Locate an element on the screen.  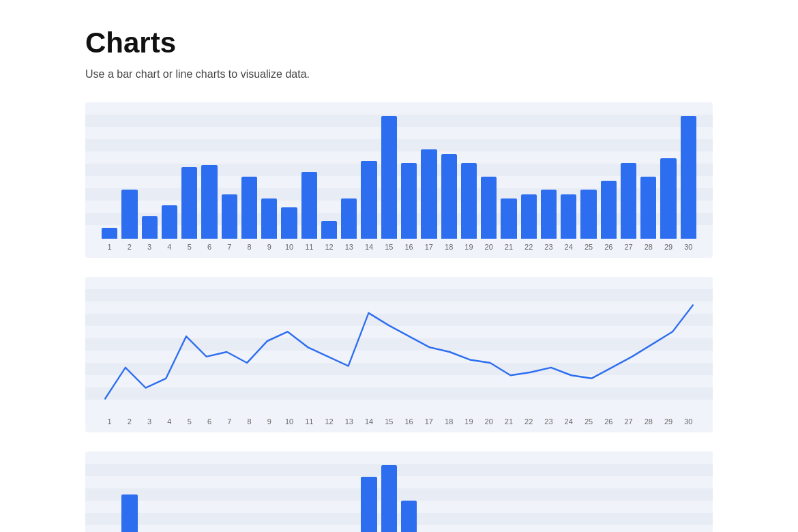
x-label: 22 is located at coordinates (529, 247).